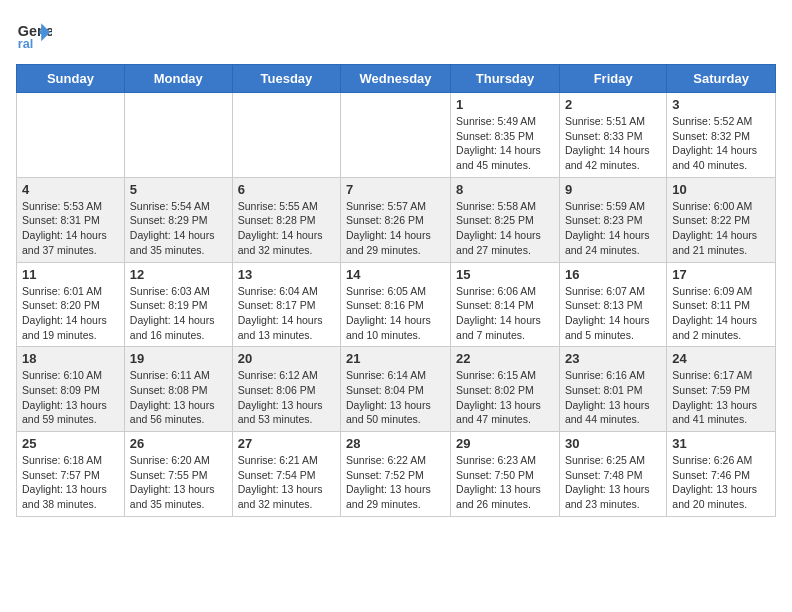 This screenshot has width=792, height=612. I want to click on date-number: 12, so click(178, 274).